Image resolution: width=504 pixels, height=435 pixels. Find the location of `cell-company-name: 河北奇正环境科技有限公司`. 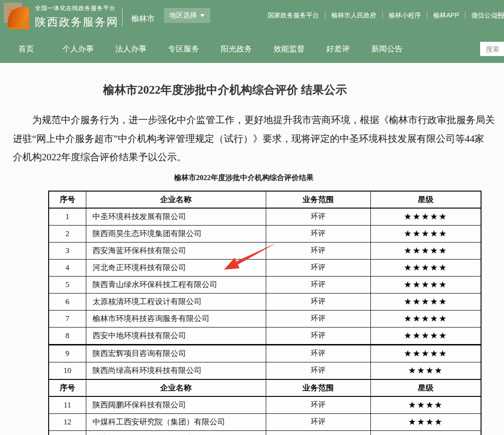

cell-company-name: 河北奇正环境科技有限公司 is located at coordinates (176, 267).